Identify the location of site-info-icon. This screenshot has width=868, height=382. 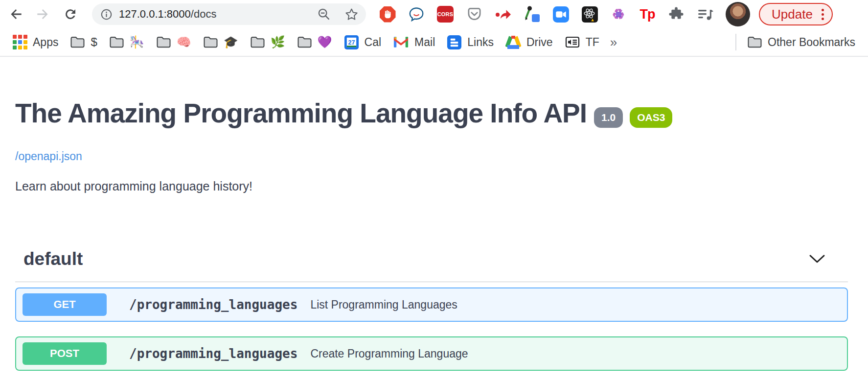
(107, 15).